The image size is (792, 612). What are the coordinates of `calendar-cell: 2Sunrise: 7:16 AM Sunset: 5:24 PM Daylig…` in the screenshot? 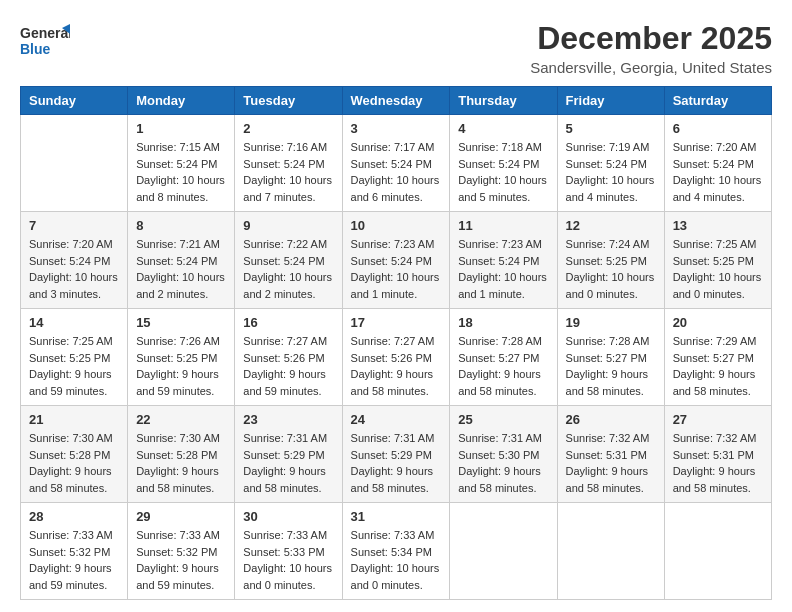 It's located at (288, 164).